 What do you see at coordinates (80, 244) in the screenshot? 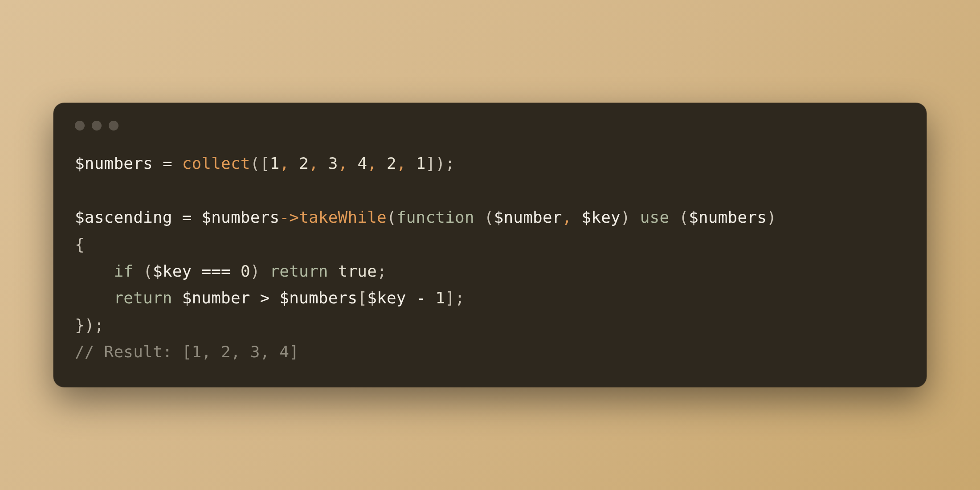
I see `code-token: {` at bounding box center [80, 244].